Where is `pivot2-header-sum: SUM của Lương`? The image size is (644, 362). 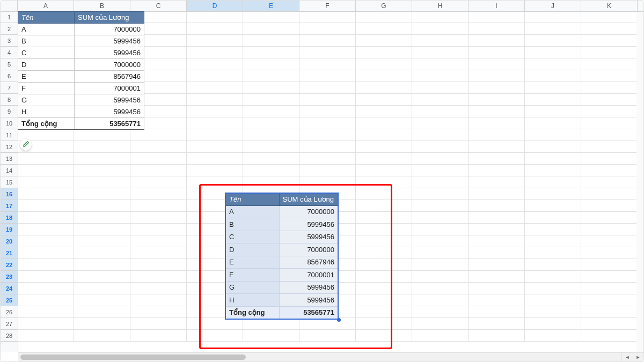 pivot2-header-sum: SUM của Lương is located at coordinates (309, 200).